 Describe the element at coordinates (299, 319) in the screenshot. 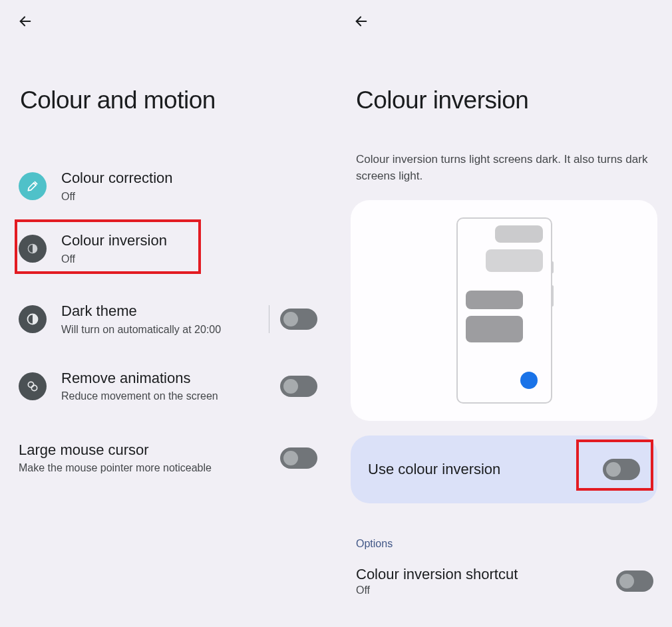

I see `dark-theme-toggle` at that location.